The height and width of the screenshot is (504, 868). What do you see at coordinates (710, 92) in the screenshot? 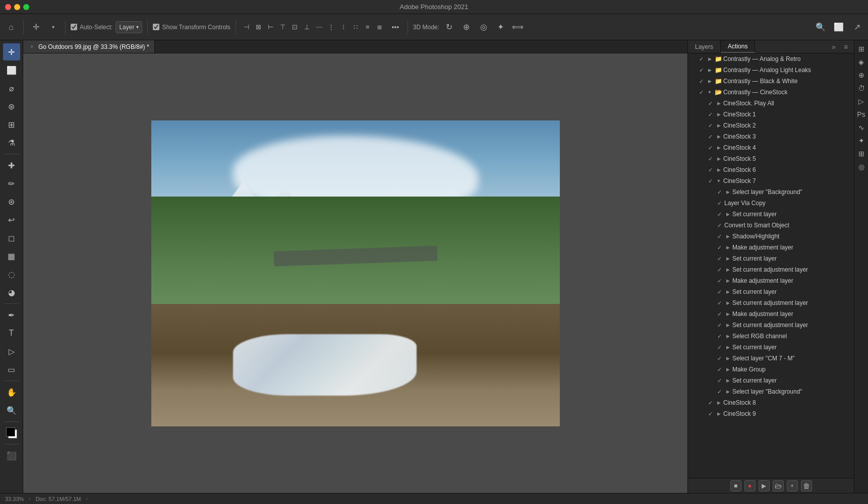
I see `expand-cinestock: ▼` at bounding box center [710, 92].